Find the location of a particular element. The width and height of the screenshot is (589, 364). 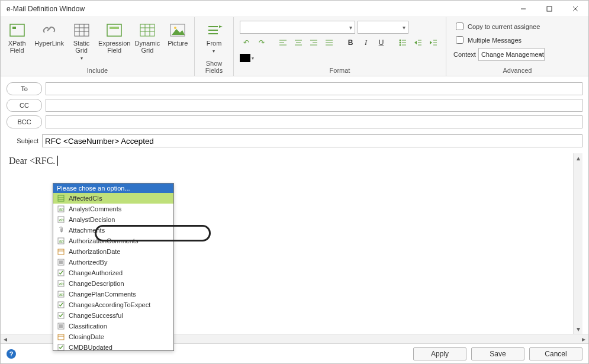

format-group-label: Format is located at coordinates (340, 70).